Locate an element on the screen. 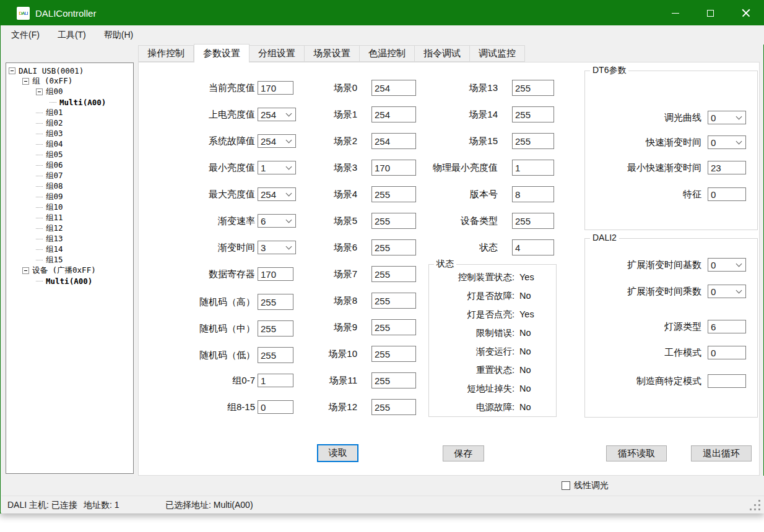  tree-item-multi-a00-2: Multi(A00) is located at coordinates (69, 281).